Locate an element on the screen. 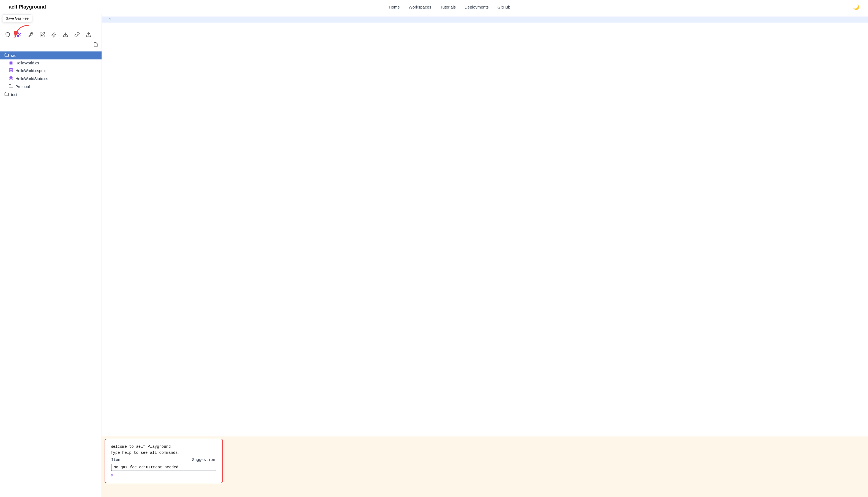  pencil-icon is located at coordinates (42, 35).